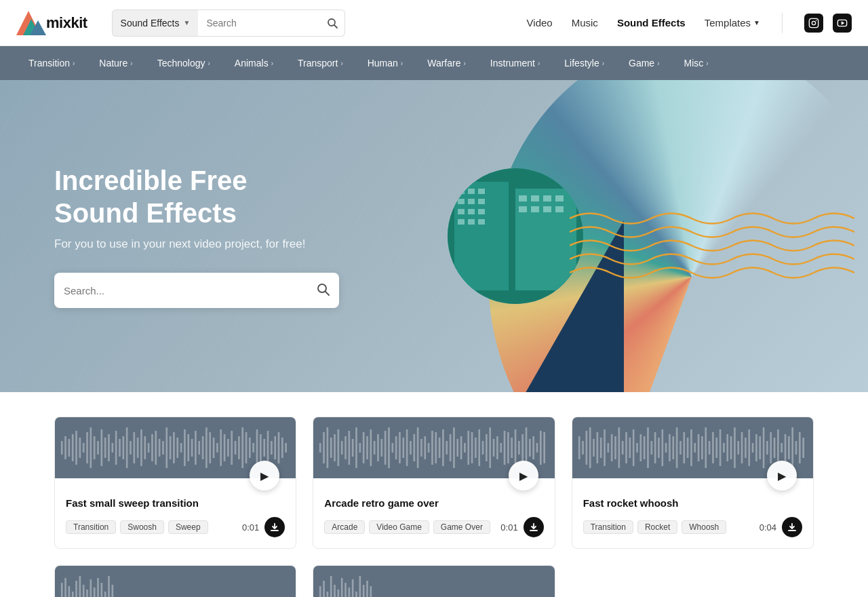  Describe the element at coordinates (524, 476) in the screenshot. I see `play-button-2: ▶` at that location.